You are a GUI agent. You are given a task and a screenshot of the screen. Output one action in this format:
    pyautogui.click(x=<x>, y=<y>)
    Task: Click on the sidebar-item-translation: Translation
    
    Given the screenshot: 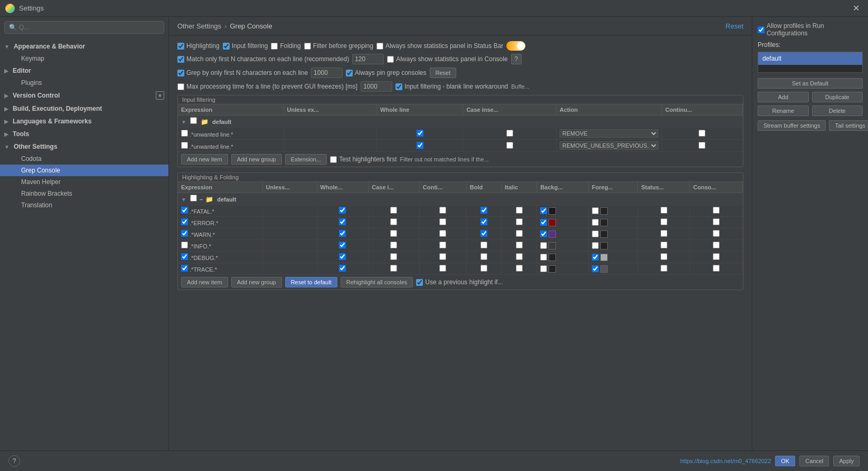 What is the action you would take?
    pyautogui.click(x=84, y=205)
    